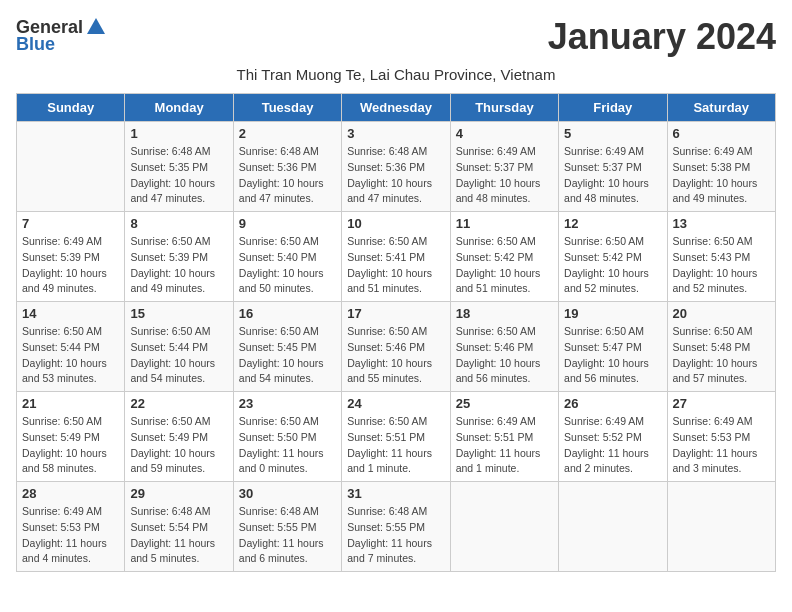 This screenshot has height=612, width=792. I want to click on calendar-cell: 19Sunrise: 6:50 AMSunset: 5:47 PMDayligh…, so click(613, 347).